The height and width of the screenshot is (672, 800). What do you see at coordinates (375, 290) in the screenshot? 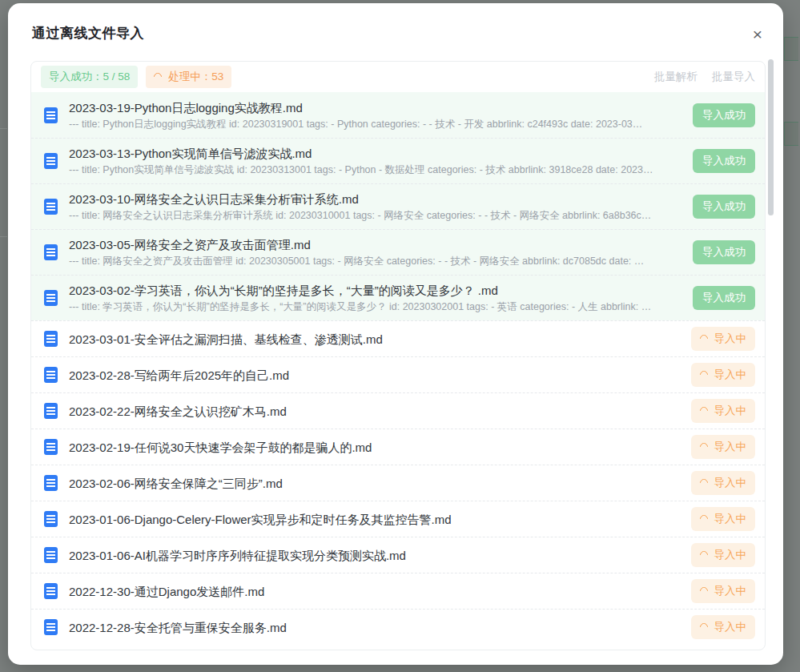
I see `file-name: 2023-03-02-学习英语，你认为“长期”的坚持是多长，“大量”的阅读又是多…` at bounding box center [375, 290].